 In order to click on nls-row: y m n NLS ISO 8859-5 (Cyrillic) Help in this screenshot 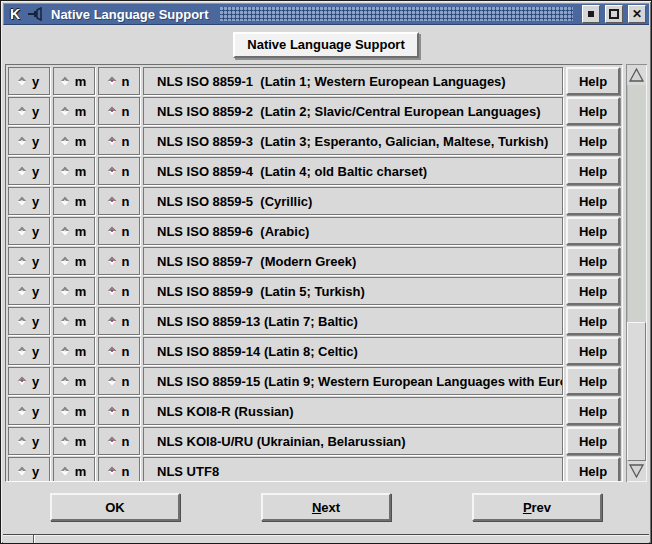, I will do `click(314, 201)`.